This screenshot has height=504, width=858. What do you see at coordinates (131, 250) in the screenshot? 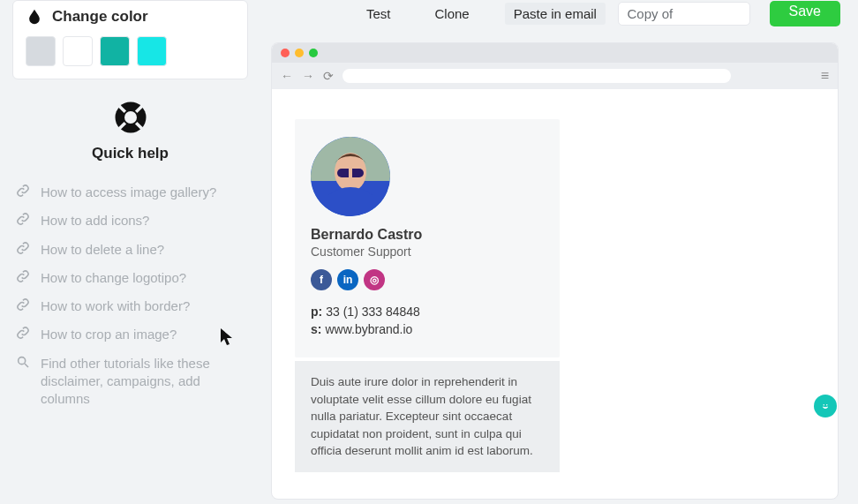
I see `help-item: How to delete a line?` at bounding box center [131, 250].